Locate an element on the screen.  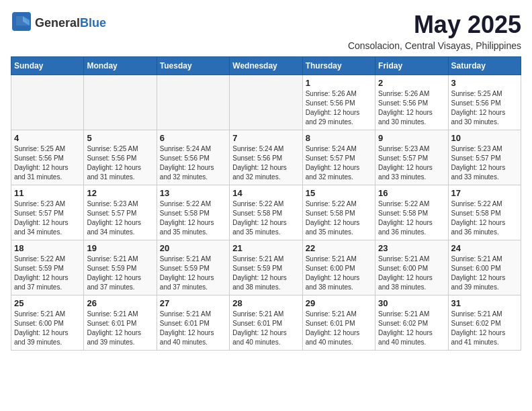
day-number: 1 is located at coordinates (339, 83).